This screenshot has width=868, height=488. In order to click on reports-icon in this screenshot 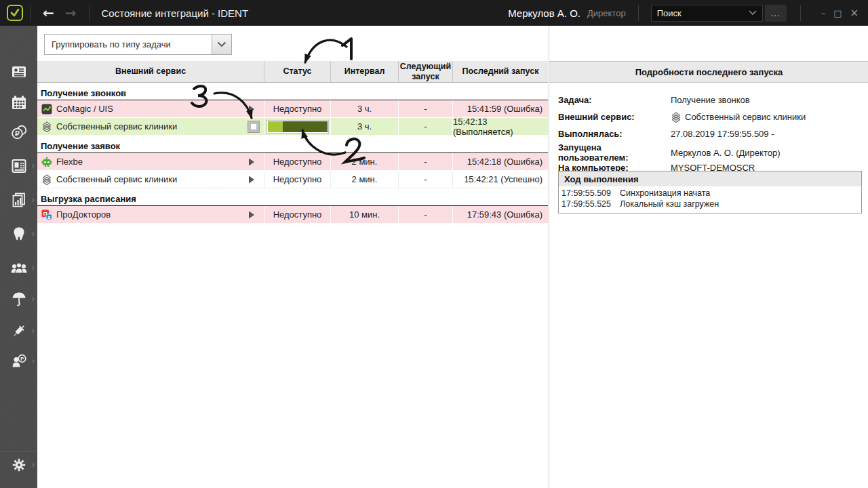, I will do `click(19, 200)`.